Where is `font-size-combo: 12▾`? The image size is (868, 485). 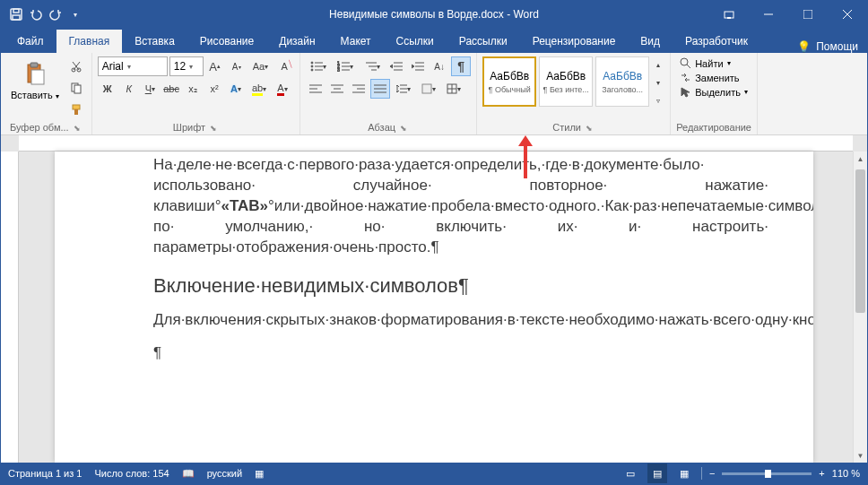 font-size-combo: 12▾ is located at coordinates (187, 66).